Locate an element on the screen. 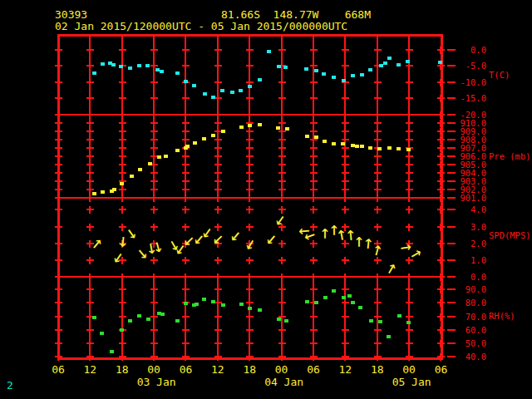  y-axis-label-pressure: Pre (mb) is located at coordinates (510, 156).